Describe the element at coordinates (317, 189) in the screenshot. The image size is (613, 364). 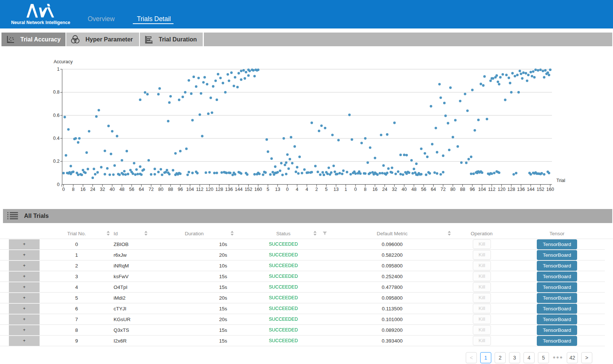
I see `svg-text: 2` at that location.